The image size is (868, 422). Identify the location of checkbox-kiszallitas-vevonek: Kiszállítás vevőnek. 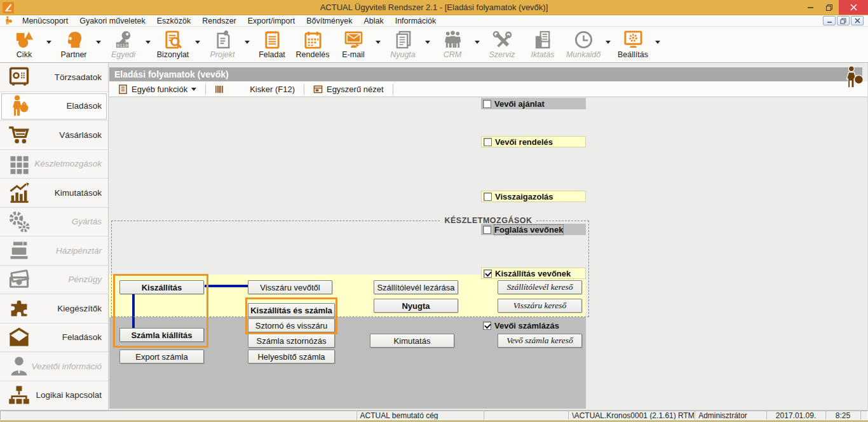
(534, 273).